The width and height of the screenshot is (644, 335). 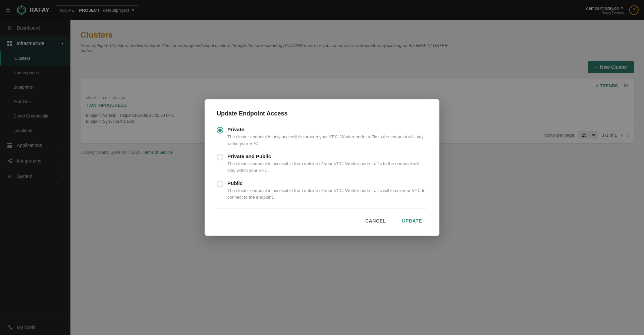 I want to click on radio-private-content: Private The cluster endpoint is only acc…, so click(x=327, y=137).